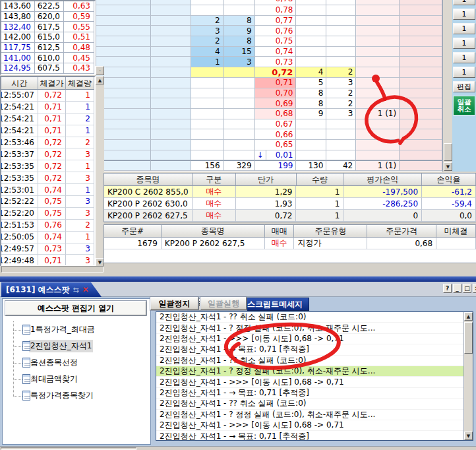 This screenshot has width=476, height=450. What do you see at coordinates (80, 83) in the screenshot?
I see `column-header: 체결량` at bounding box center [80, 83].